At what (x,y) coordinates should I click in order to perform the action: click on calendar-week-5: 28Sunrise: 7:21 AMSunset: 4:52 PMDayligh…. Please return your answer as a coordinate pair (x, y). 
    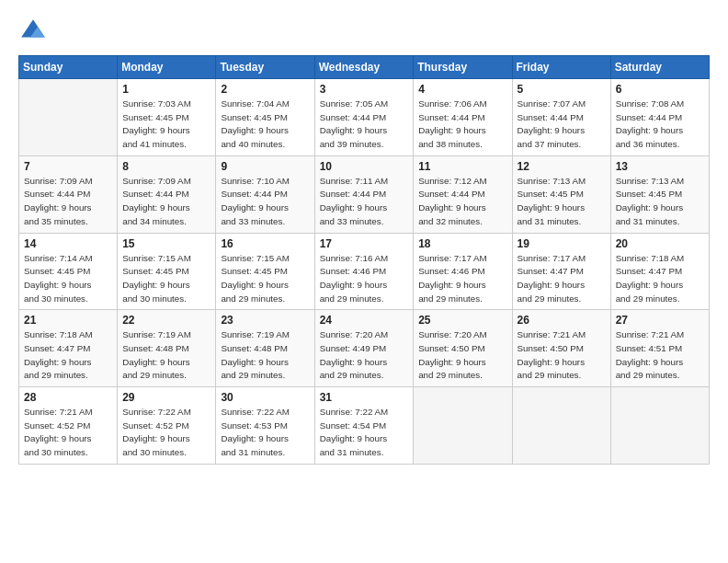
    Looking at the image, I should click on (364, 426).